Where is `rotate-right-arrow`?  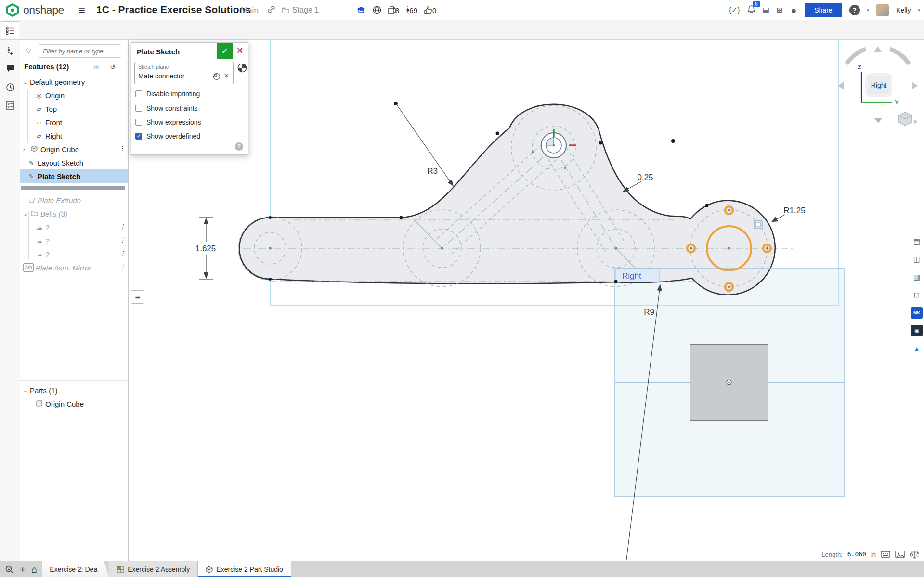
rotate-right-arrow is located at coordinates (915, 86).